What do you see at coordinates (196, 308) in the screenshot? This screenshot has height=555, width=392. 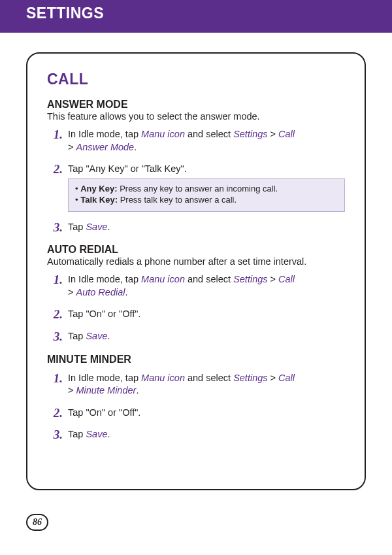 I see `auto-redial-steps: 1. In Idle mode, tap Manu icon and selec…` at bounding box center [196, 308].